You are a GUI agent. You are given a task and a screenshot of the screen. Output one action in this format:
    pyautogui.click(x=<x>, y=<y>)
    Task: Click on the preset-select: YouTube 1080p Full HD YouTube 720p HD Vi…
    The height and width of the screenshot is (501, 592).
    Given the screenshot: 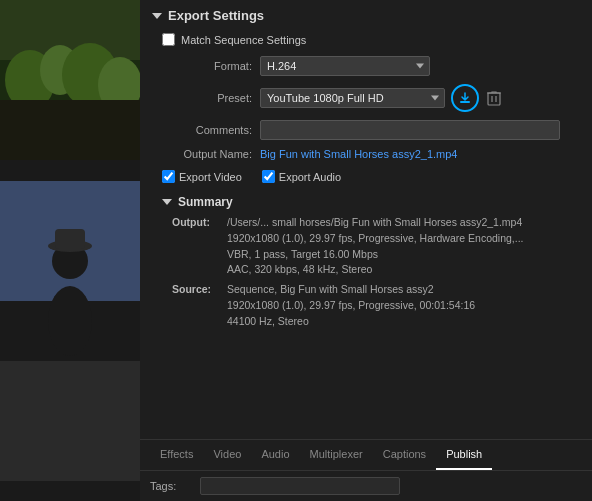 What is the action you would take?
    pyautogui.click(x=352, y=98)
    